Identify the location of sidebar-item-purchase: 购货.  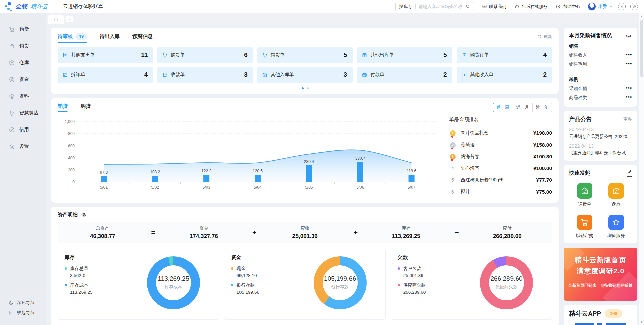
(23, 29).